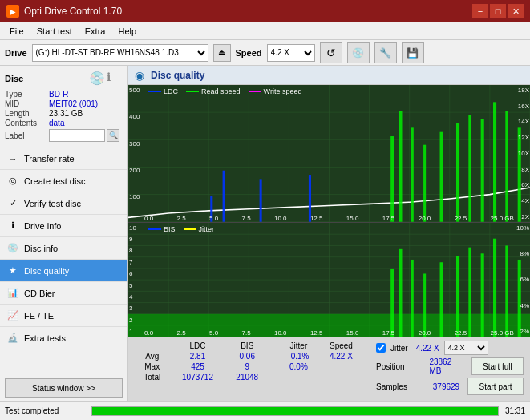 Image resolution: width=530 pixels, height=420 pixels. Describe the element at coordinates (283, 91) in the screenshot. I see `legend-write-text: Write speed` at that location.